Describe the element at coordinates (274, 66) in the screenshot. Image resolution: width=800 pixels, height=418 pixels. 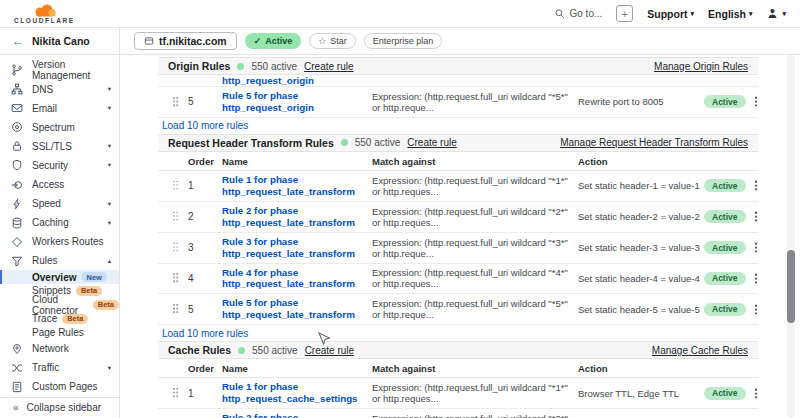
I see `active-count: 550 active` at that location.